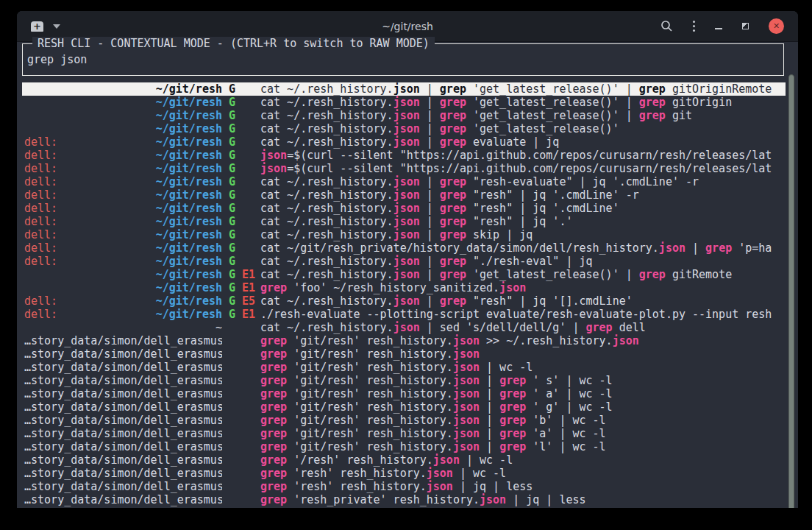 This screenshot has height=530, width=812. What do you see at coordinates (404, 328) in the screenshot?
I see `history-row: ~cat ~/.resh_history.json | sed 's/dell/…` at bounding box center [404, 328].